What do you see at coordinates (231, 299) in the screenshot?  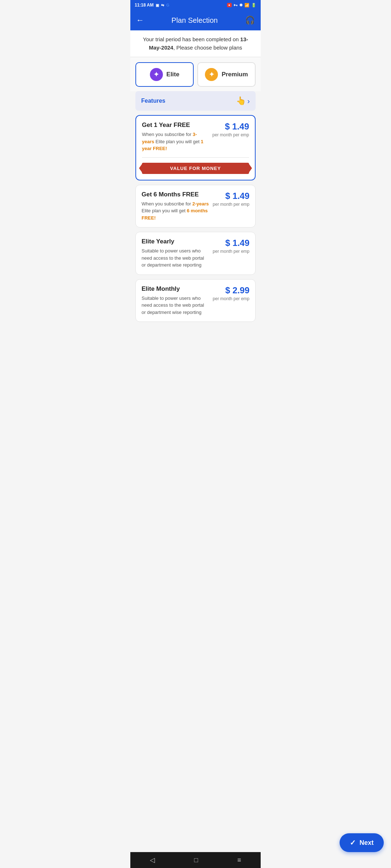 I see `plan-price-unit-elite-monthly: per month per emp` at bounding box center [231, 299].